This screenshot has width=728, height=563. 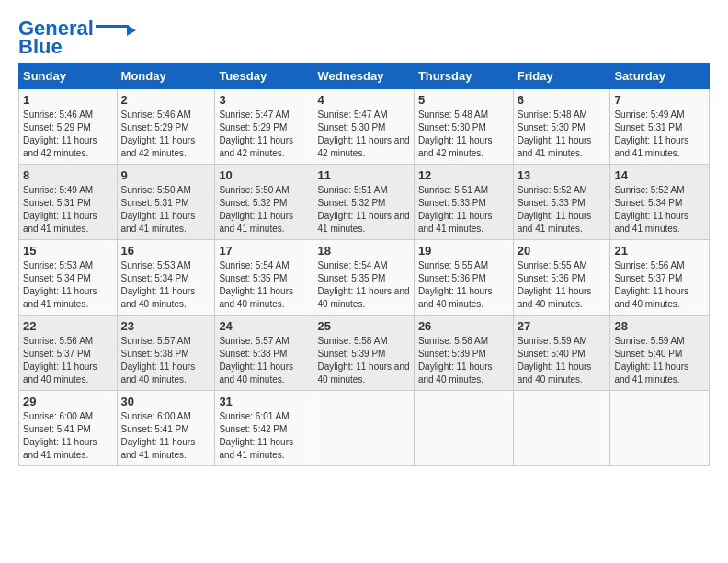 I want to click on day-number: 18, so click(x=363, y=250).